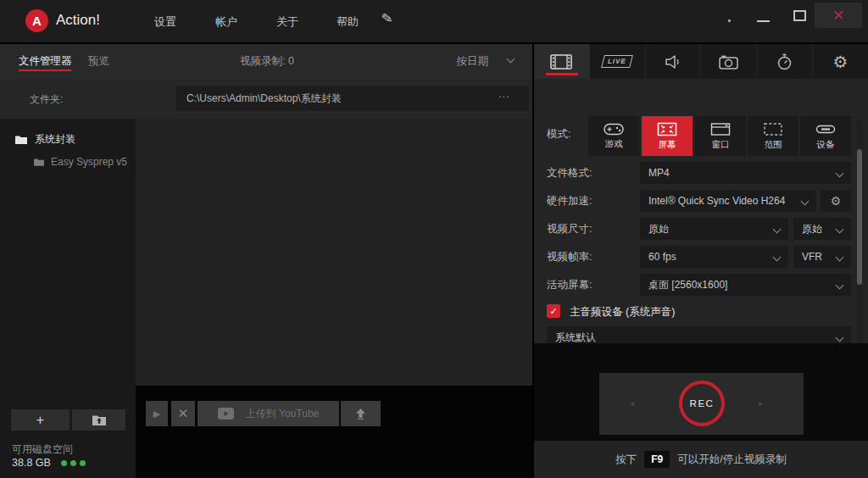 The height and width of the screenshot is (478, 868). What do you see at coordinates (353, 98) in the screenshot?
I see `folder-path-input` at bounding box center [353, 98].